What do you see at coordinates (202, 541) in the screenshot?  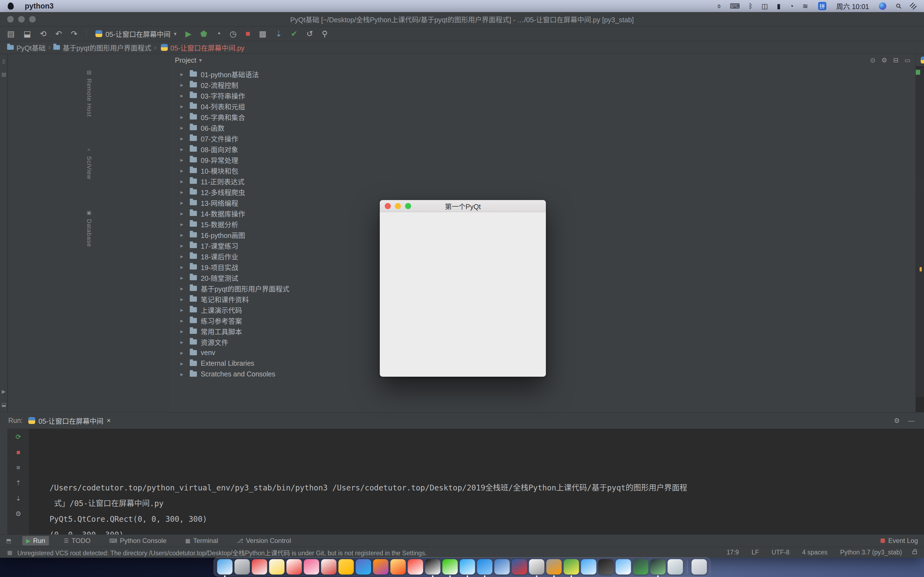 I see `tool-window-tab: ▦ Terminal` at bounding box center [202, 541].